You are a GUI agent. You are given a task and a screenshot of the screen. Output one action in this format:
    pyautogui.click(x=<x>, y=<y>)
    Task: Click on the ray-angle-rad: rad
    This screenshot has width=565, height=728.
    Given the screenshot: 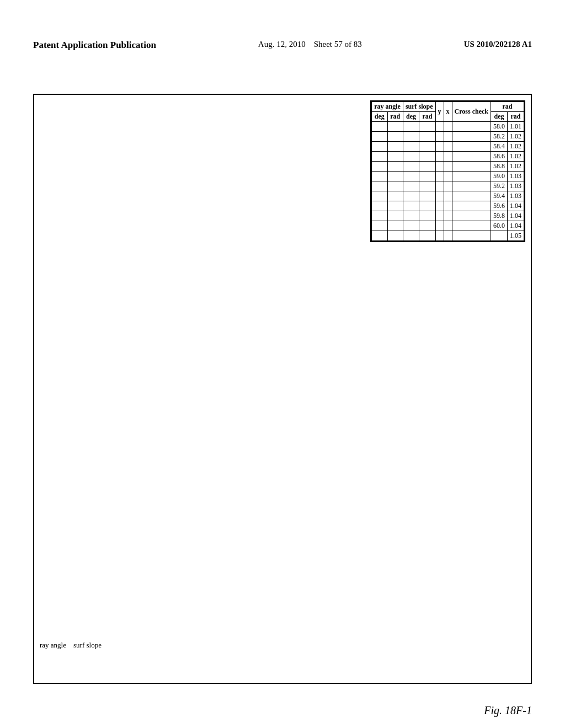 What is the action you would take?
    pyautogui.click(x=395, y=117)
    